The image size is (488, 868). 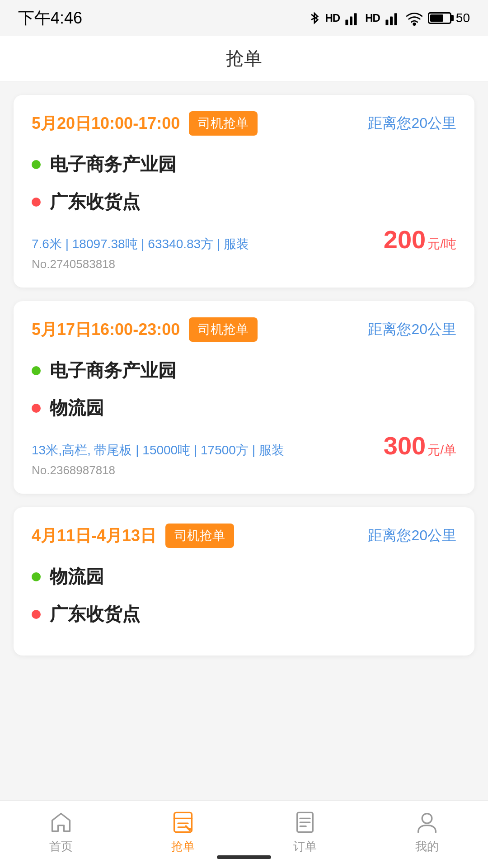 What do you see at coordinates (77, 408) in the screenshot?
I see `delivery-name-2: 物流园` at bounding box center [77, 408].